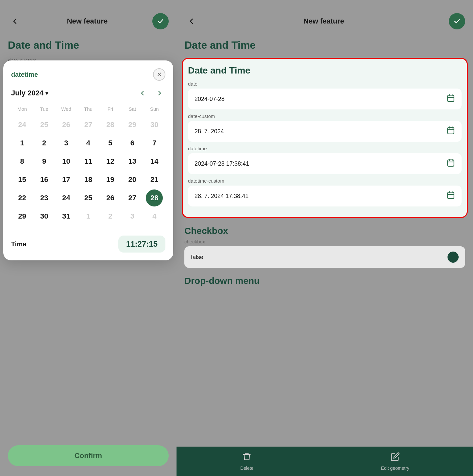 Image resolution: width=473 pixels, height=476 pixels. Describe the element at coordinates (88, 180) in the screenshot. I see `calendar-week-4: 15 16 17 18 19 20 21` at that location.